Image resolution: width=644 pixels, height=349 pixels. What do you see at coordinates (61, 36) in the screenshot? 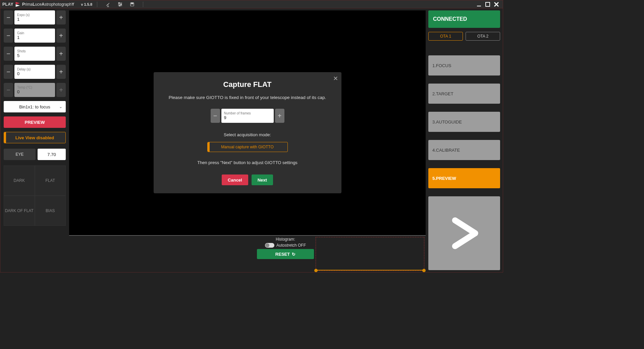
I see `gain-increment: +` at bounding box center [61, 36].